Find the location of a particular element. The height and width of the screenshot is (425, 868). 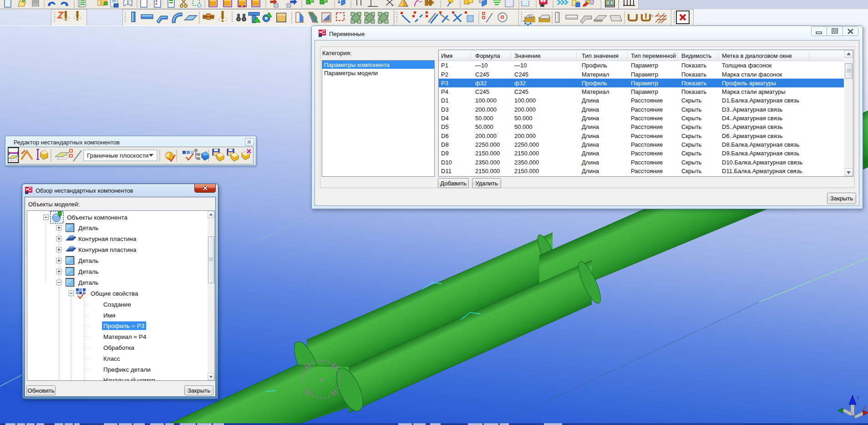

svg-text: P3 is located at coordinates (445, 83).